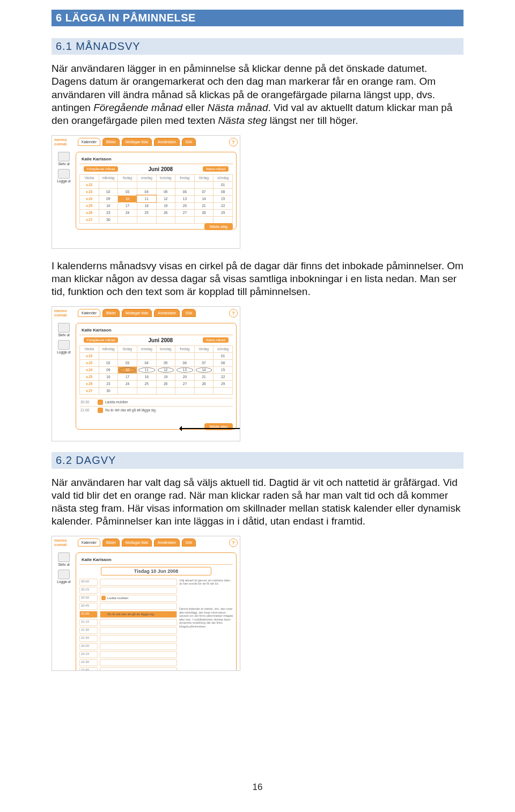  I want to click on day-cell: 12, so click(166, 198).